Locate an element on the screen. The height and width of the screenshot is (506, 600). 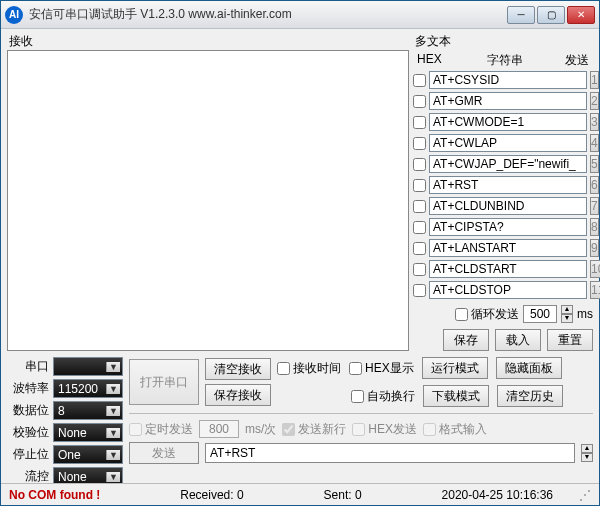
send-row-button: 3 is located at coordinates (594, 122).